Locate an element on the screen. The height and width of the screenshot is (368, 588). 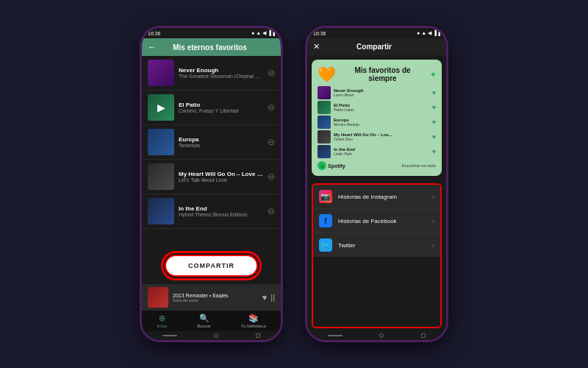
song-info: Never Enough The Greatest Showman (Origi… is located at coordinates (220, 73).